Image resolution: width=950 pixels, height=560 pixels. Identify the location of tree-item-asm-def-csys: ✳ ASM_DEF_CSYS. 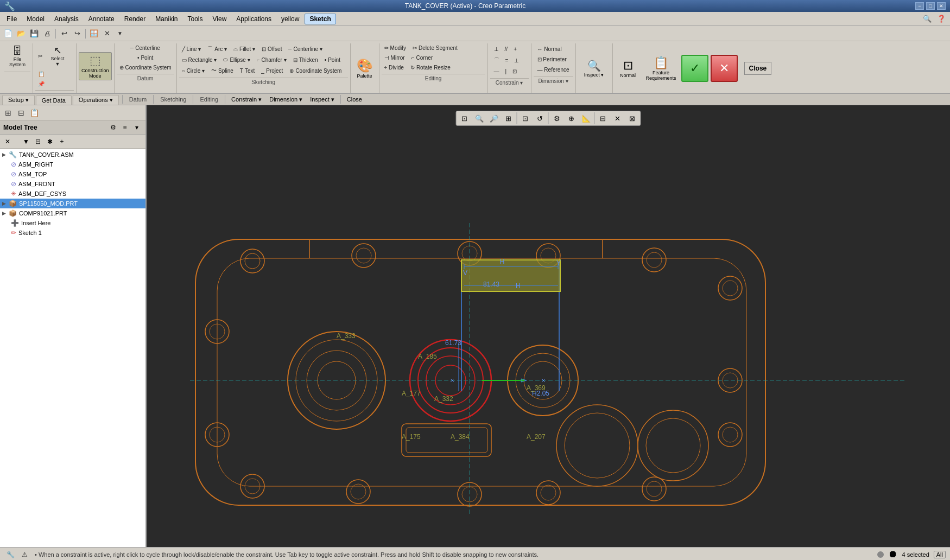
(73, 194).